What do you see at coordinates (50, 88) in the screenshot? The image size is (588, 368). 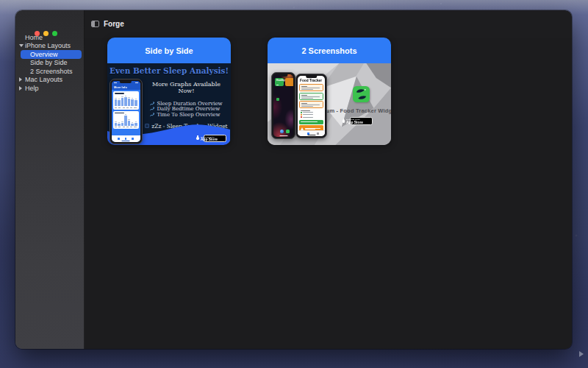 I see `sidebar-item-help: Help` at bounding box center [50, 88].